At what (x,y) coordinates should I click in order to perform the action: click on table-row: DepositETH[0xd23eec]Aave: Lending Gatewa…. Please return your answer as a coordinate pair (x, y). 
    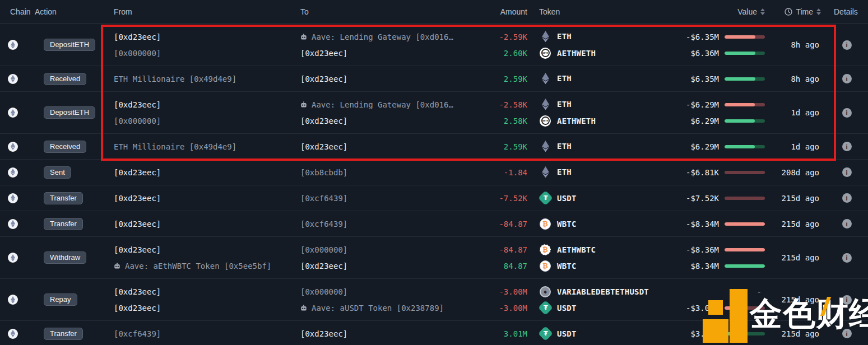
    Looking at the image, I should click on (434, 112).